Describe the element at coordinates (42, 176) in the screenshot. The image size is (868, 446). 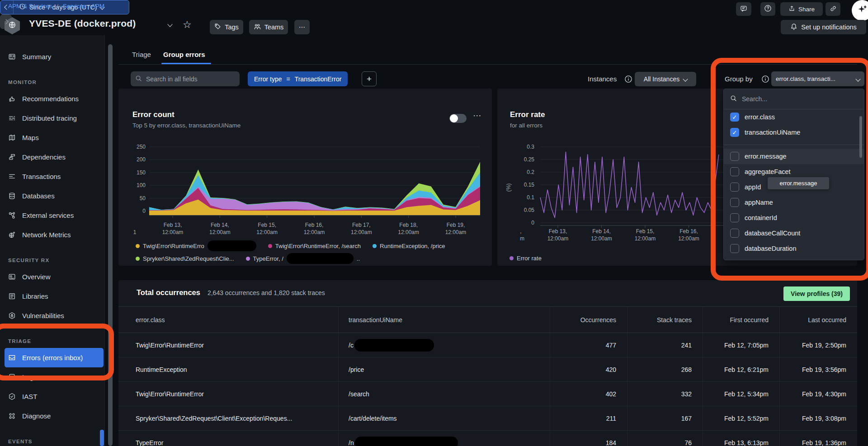
I see `sidebar-item-label: Transactions` at that location.